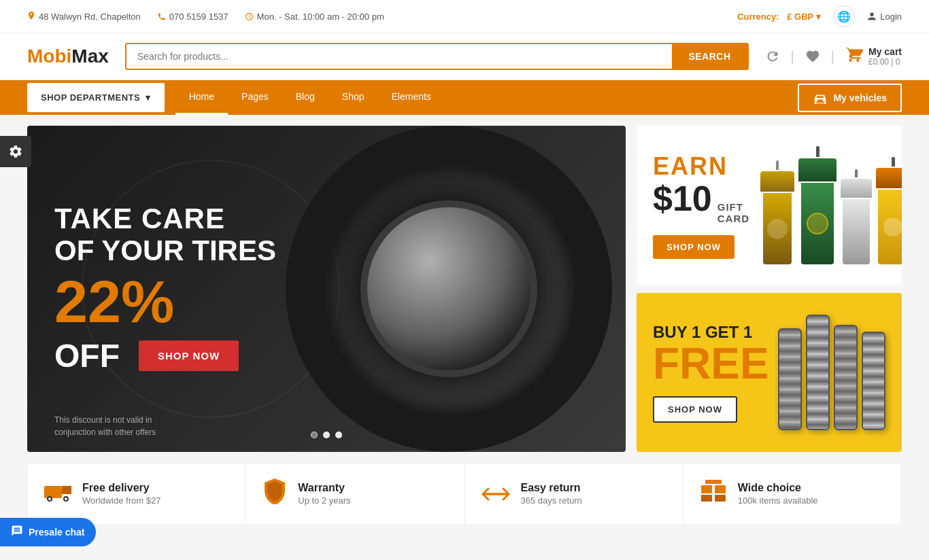 The image size is (929, 560). I want to click on topbar-left: 48 Walwyn Rd, Chapelton 070 5159 1537 Mo…, so click(205, 16).